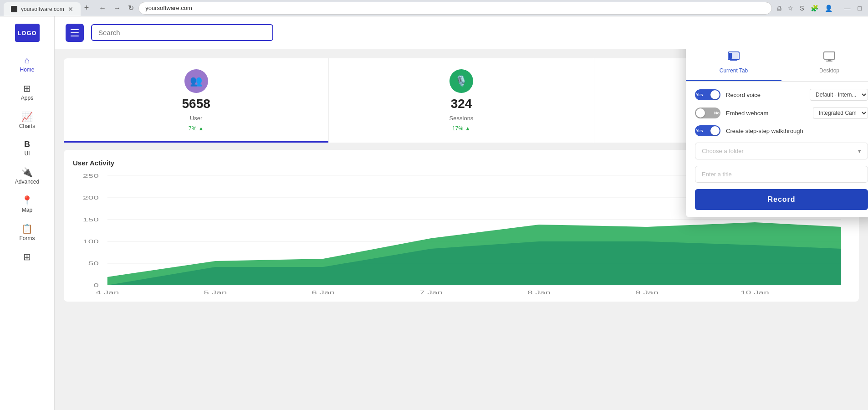 Image resolution: width=868 pixels, height=410 pixels. Describe the element at coordinates (71, 9) in the screenshot. I see `tab-close-button: ✕` at that location.